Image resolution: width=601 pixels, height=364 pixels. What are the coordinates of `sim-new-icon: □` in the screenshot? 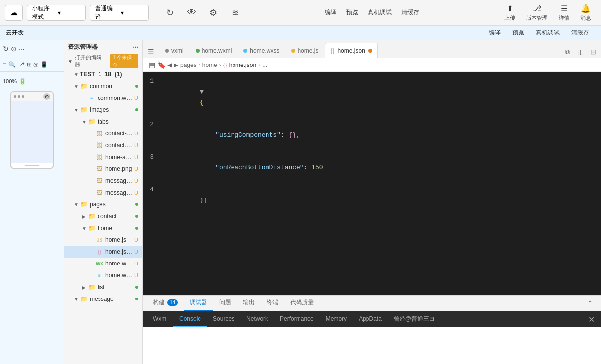 It's located at (5, 65).